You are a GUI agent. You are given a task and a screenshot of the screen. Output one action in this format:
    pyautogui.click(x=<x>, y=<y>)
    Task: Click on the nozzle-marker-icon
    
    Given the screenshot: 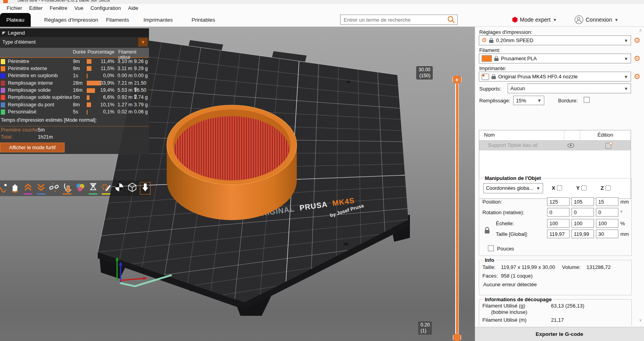 What is the action you would take?
    pyautogui.click(x=145, y=188)
    